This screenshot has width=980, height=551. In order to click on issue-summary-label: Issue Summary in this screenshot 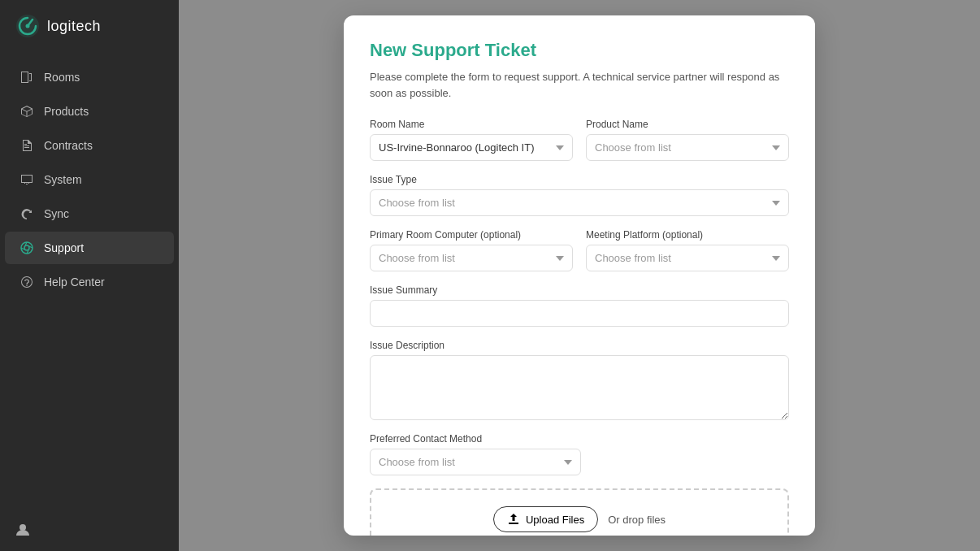, I will do `click(579, 290)`.